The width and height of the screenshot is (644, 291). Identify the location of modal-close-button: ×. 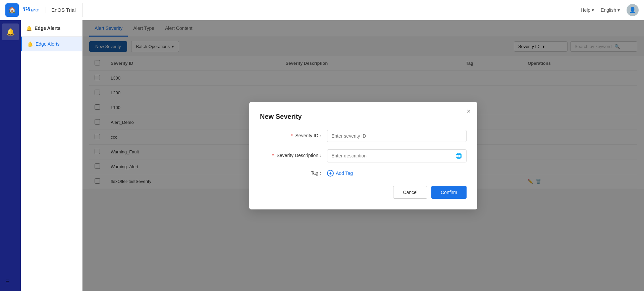
(469, 111).